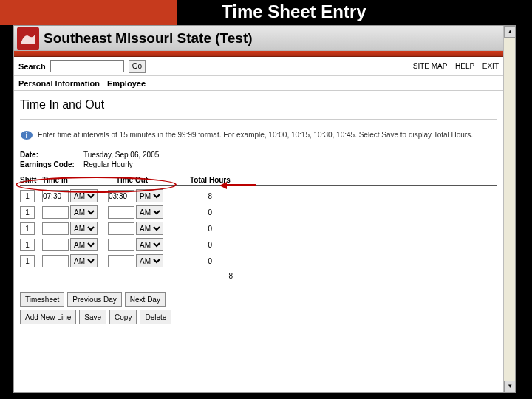 The width and height of the screenshot is (532, 399). I want to click on delete-button: Delete, so click(155, 317).